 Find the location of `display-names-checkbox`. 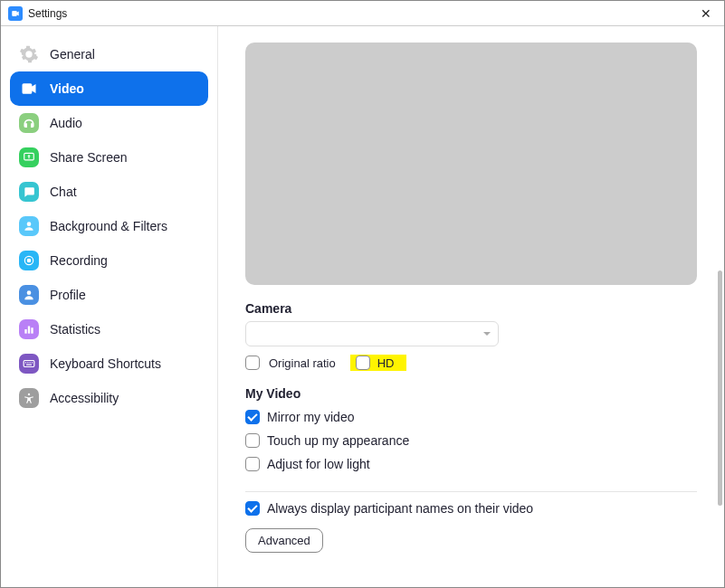

display-names-checkbox is located at coordinates (253, 508).